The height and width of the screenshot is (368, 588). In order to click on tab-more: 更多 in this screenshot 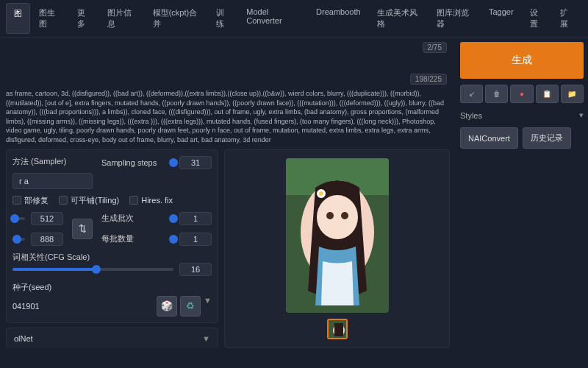, I will do `click(85, 18)`.